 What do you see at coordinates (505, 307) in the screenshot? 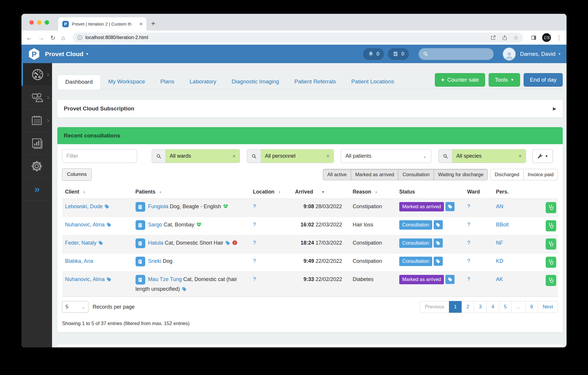
I see `page-5: 5` at bounding box center [505, 307].